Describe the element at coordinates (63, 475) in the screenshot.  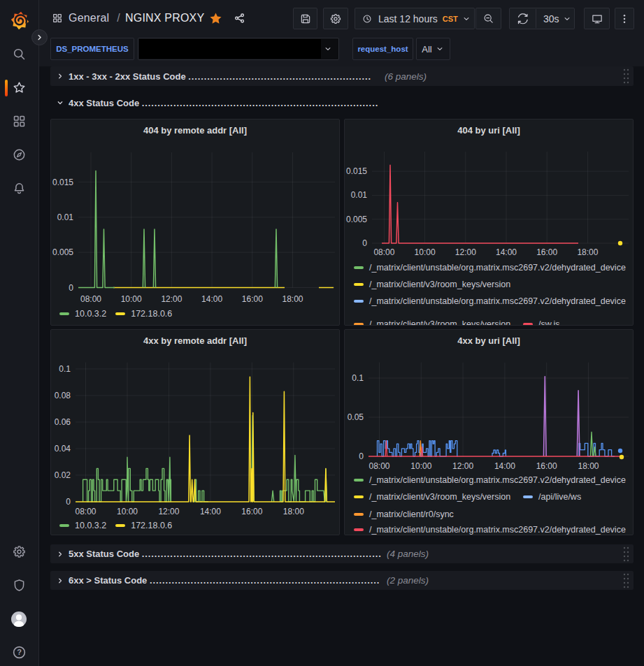
I see `svg-text: 0.02` at that location.